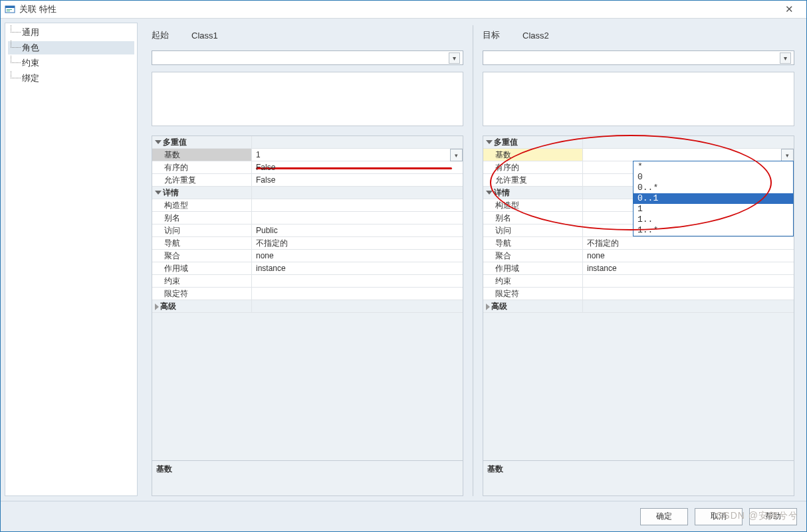  Describe the element at coordinates (307, 256) in the screenshot. I see `source-row-aggregation: 聚合none` at that location.